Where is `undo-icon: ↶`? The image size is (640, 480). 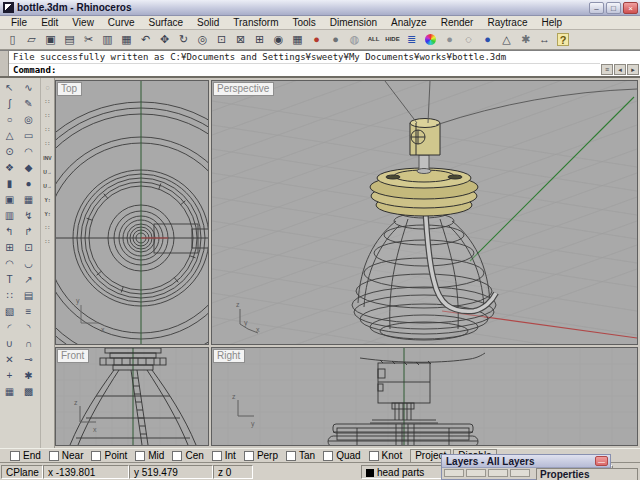
undo-icon: ↶ is located at coordinates (146, 40).